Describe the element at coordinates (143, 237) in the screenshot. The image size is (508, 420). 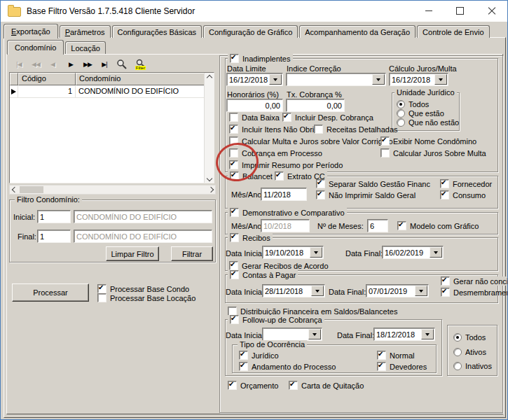
I see `final-name-field: CONDOMÍNIO DO EDIFÍCIO` at that location.